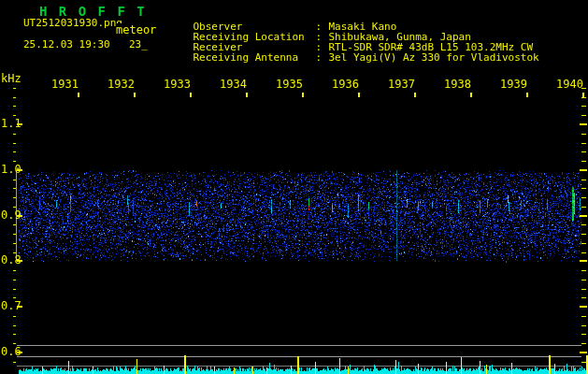 The height and width of the screenshot is (374, 588). Describe the element at coordinates (65, 84) in the screenshot. I see `x-axis-label-0: 1931` at that location.